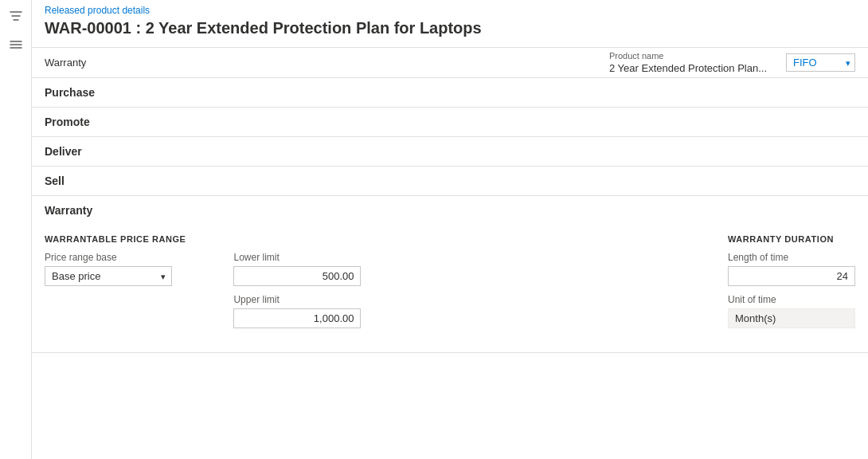  Describe the element at coordinates (450, 92) in the screenshot. I see `purchase-section-header: Purchase` at that location.